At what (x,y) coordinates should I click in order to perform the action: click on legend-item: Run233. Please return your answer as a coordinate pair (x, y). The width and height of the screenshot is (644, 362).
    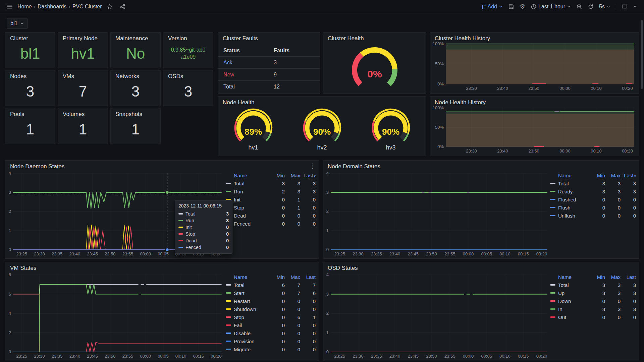
    Looking at the image, I should click on (271, 191).